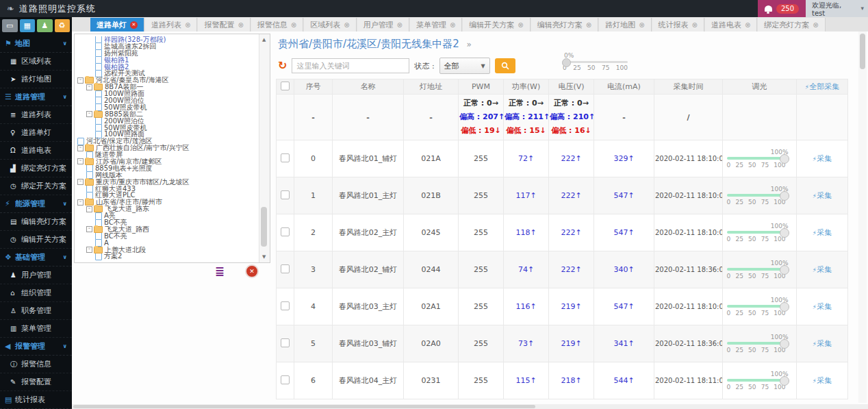 The width and height of the screenshot is (868, 409). I want to click on sidebar-item-用户管理: ♟用户管理, so click(36, 275).